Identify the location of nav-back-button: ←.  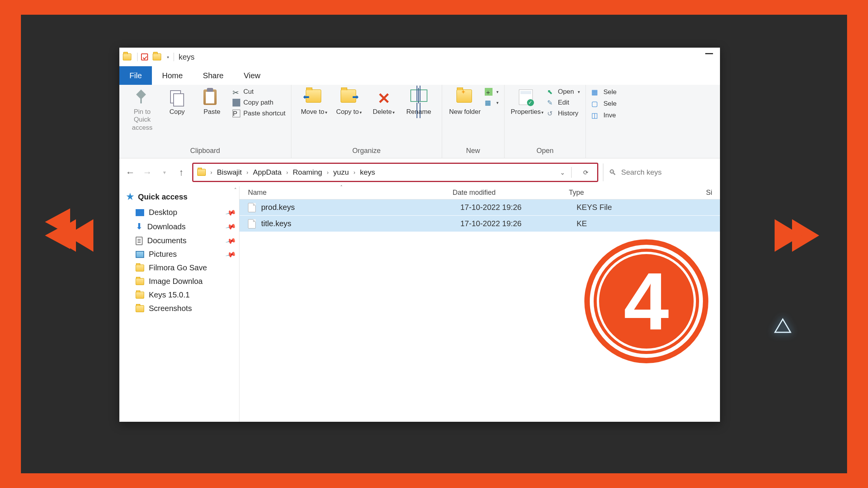
(130, 172).